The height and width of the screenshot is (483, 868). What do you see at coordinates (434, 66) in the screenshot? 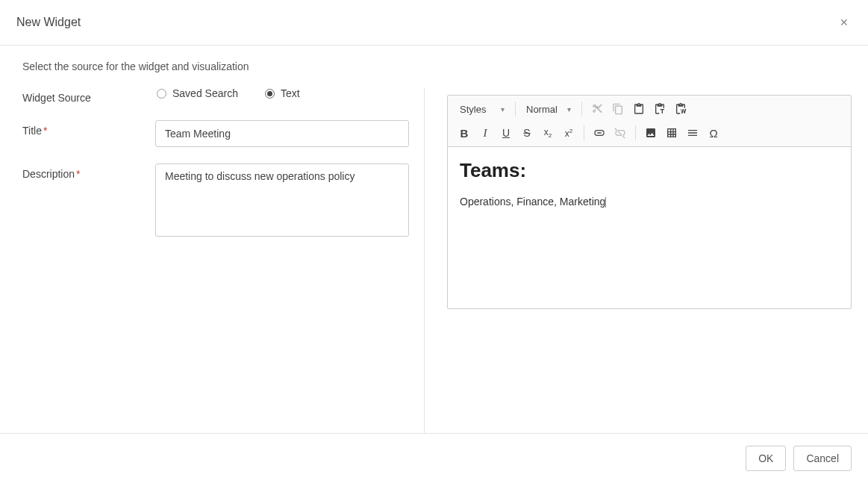
I see `instruction-text: Select the source for the widget and vis…` at bounding box center [434, 66].